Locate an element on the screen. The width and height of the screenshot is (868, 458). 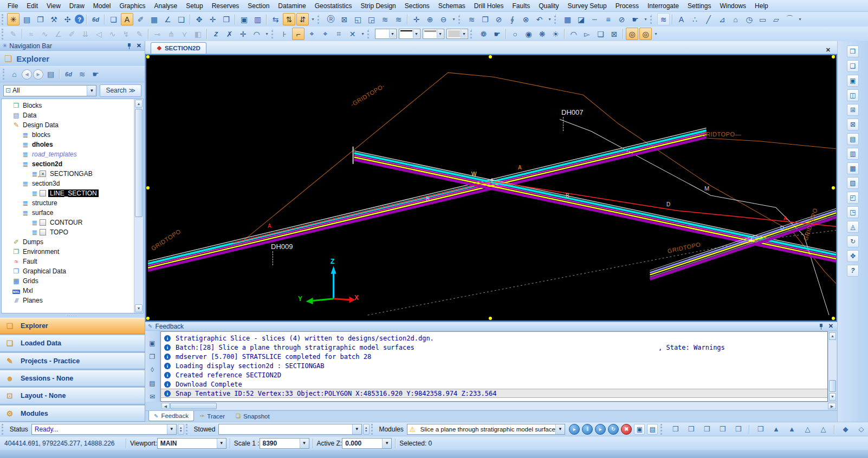
attach-icon: ∮ is located at coordinates (513, 19).